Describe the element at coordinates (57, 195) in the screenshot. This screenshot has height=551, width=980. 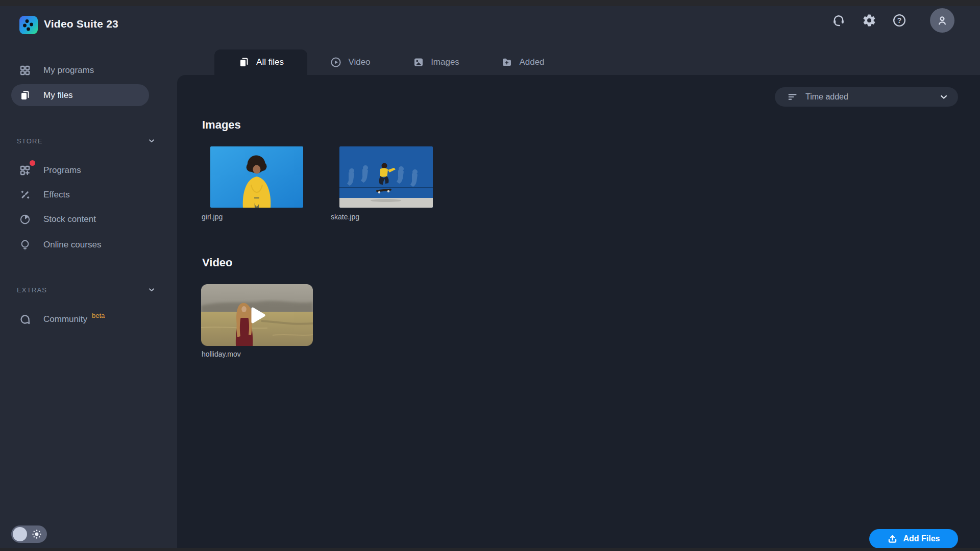
I see `sidebar-item-label: Effects` at that location.